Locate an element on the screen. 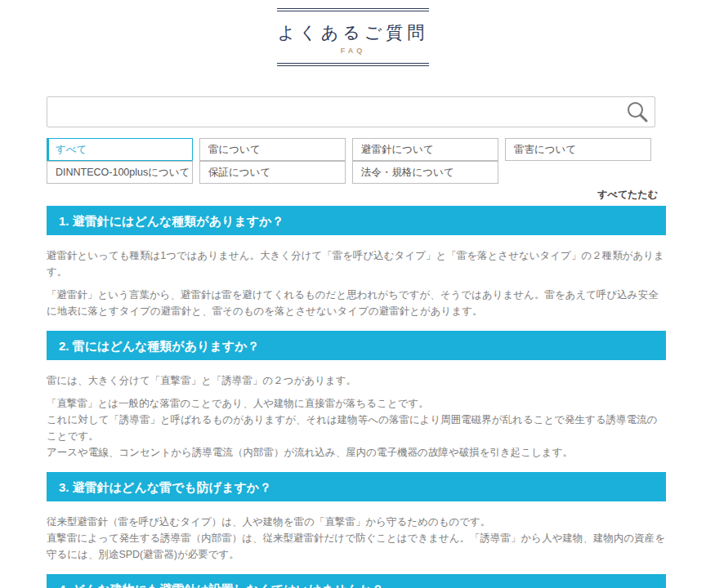 Image resolution: width=706 pixels, height=588 pixels. search-input is located at coordinates (351, 112).